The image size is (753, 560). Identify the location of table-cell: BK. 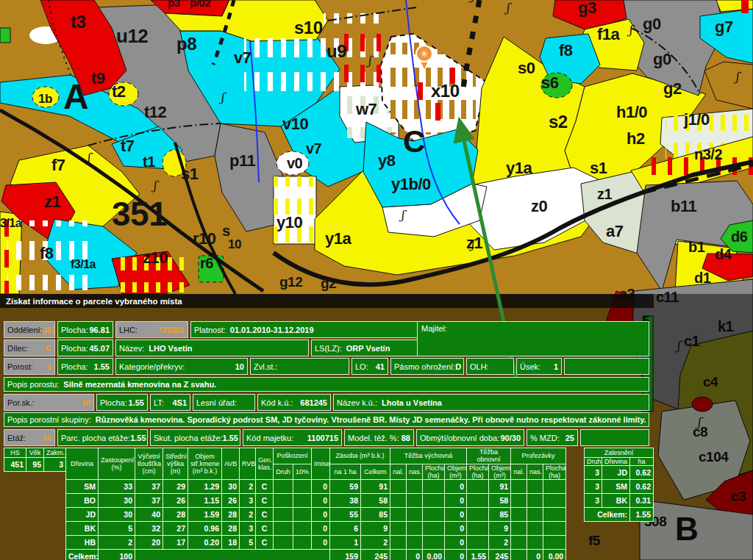
(616, 501).